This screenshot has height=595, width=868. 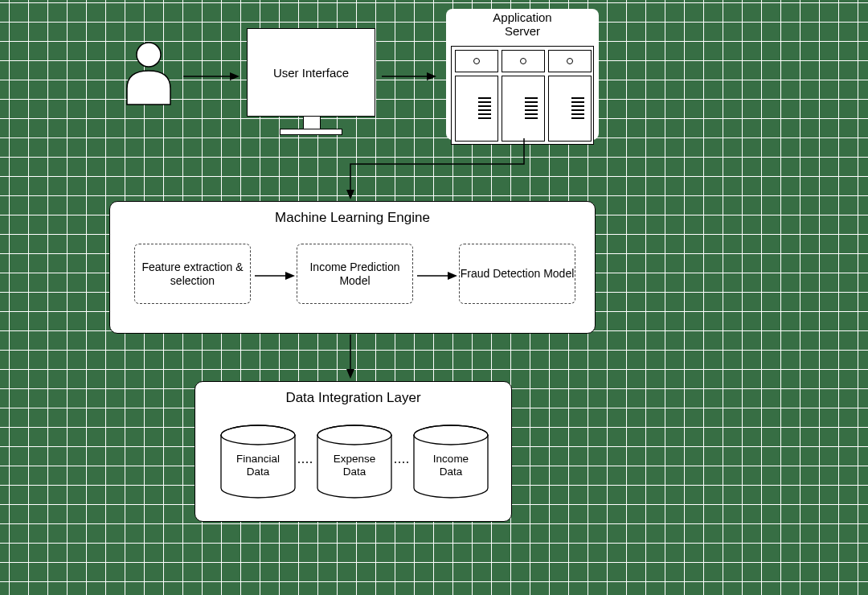 I want to click on ml-engine-panel: Machine Learning Engine Feature extracti…, so click(x=352, y=267).